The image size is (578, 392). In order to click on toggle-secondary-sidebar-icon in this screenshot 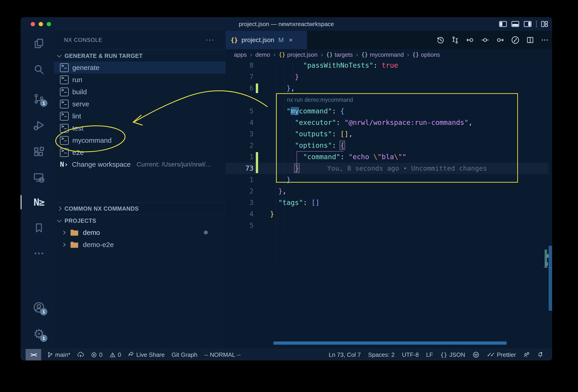, I will do `click(528, 24)`.